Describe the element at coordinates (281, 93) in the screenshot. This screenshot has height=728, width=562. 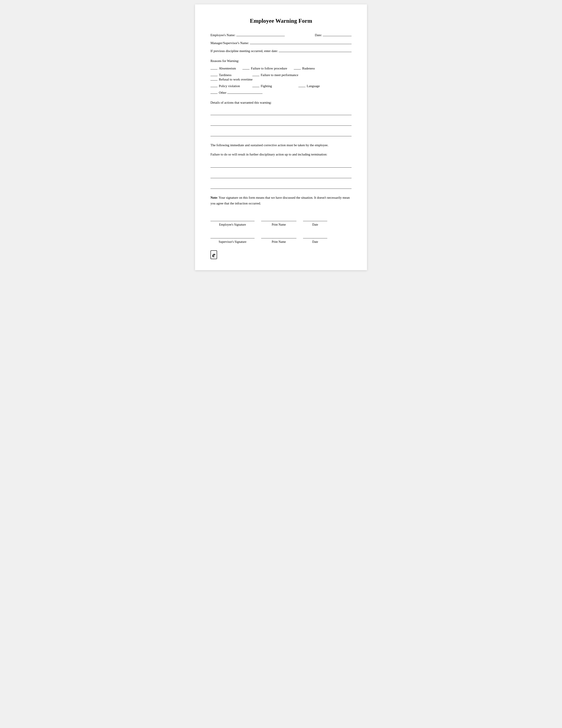
I see `reasons-row-4: Other` at that location.